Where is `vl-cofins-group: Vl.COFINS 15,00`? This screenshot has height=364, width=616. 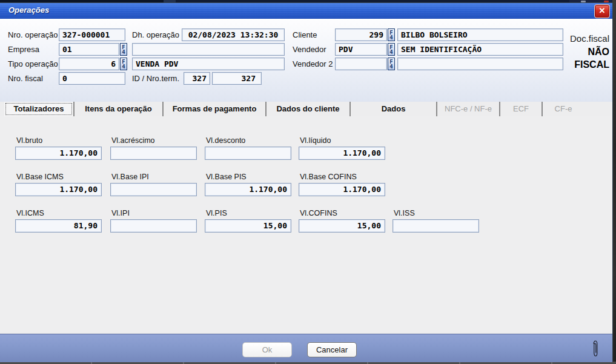 vl-cofins-group: Vl.COFINS 15,00 is located at coordinates (342, 220).